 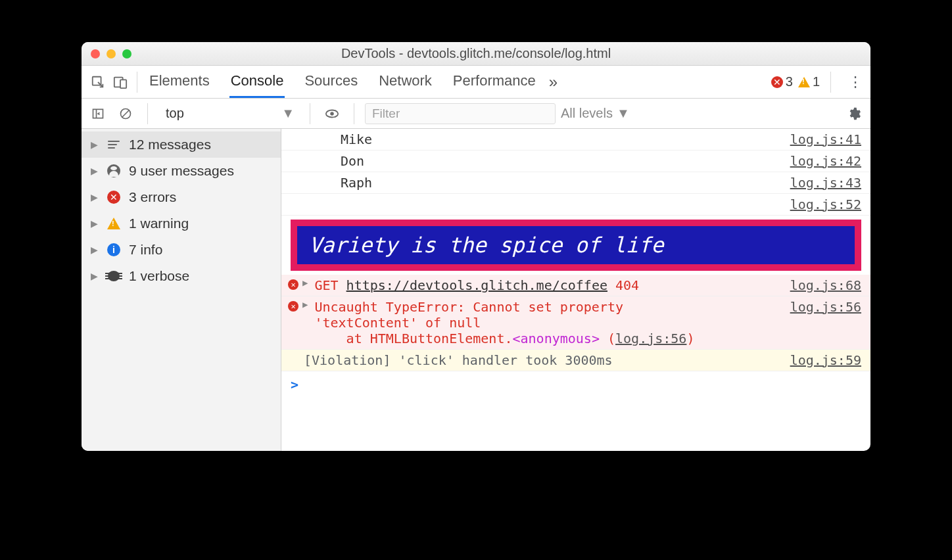 I want to click on request-url: https://devtools.glitch.me/coffee, so click(x=477, y=285).